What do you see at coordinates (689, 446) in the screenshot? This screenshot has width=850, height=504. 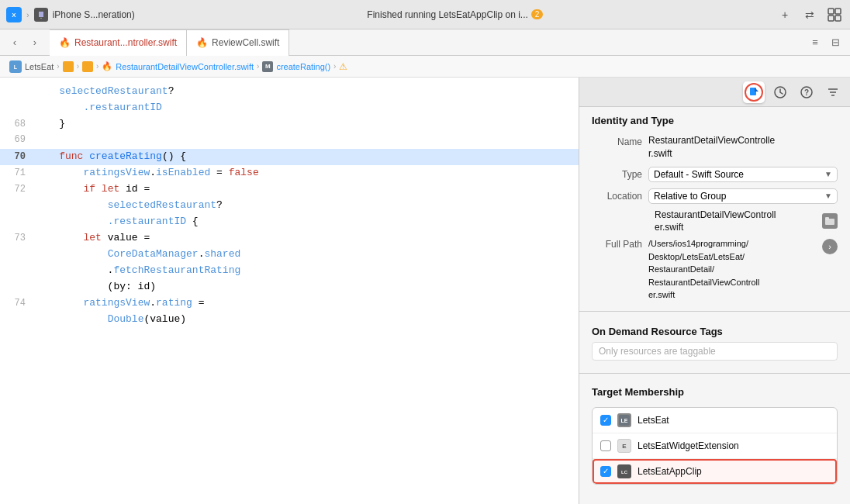 I see `target-name-widget: LetsEatWidgetExtension` at bounding box center [689, 446].